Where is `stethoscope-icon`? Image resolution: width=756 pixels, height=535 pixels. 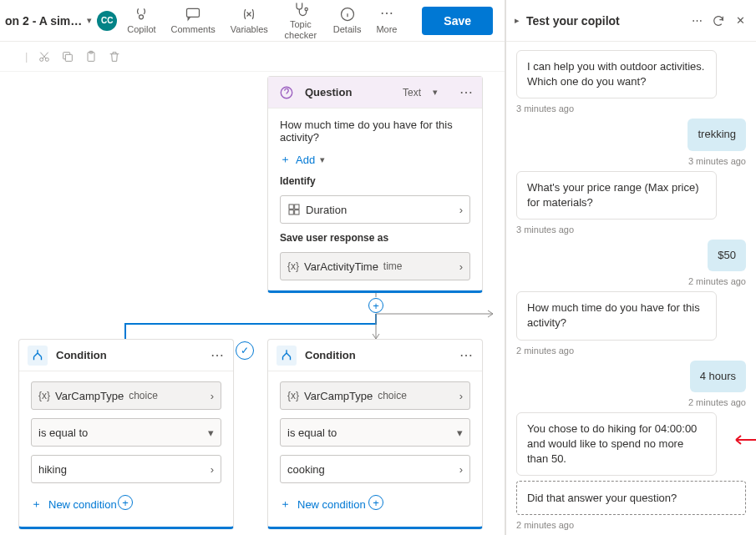
stethoscope-icon is located at coordinates (301, 9).